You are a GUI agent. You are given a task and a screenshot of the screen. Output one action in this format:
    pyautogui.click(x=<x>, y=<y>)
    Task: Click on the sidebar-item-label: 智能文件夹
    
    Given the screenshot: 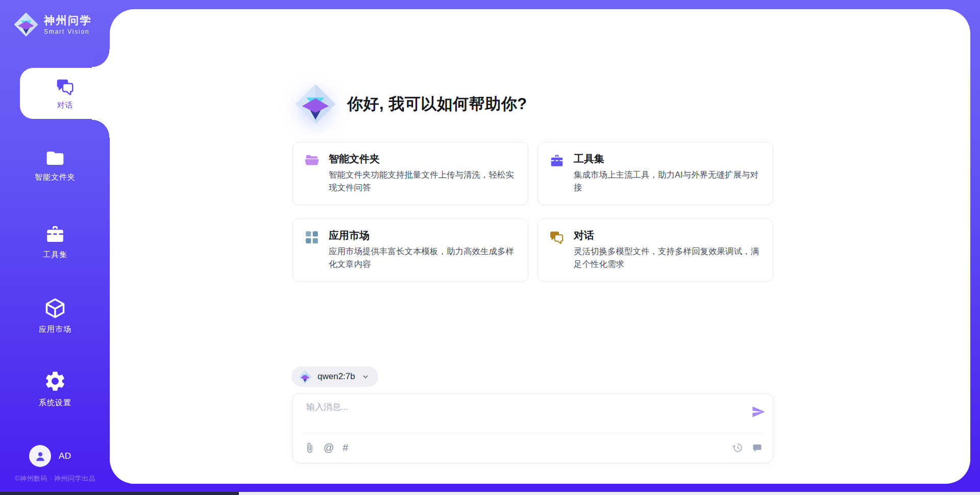 What is the action you would take?
    pyautogui.click(x=55, y=178)
    